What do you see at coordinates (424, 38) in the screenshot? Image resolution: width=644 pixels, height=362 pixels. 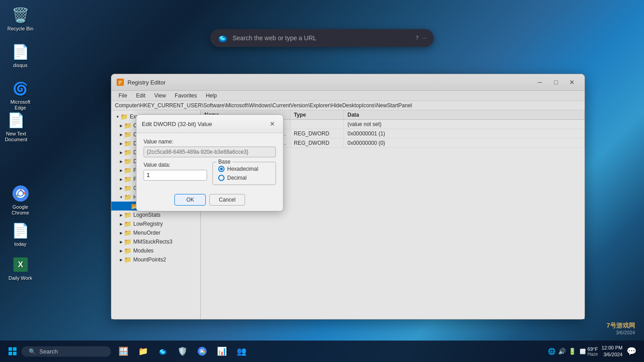 I see `more-icon: ···` at bounding box center [424, 38].